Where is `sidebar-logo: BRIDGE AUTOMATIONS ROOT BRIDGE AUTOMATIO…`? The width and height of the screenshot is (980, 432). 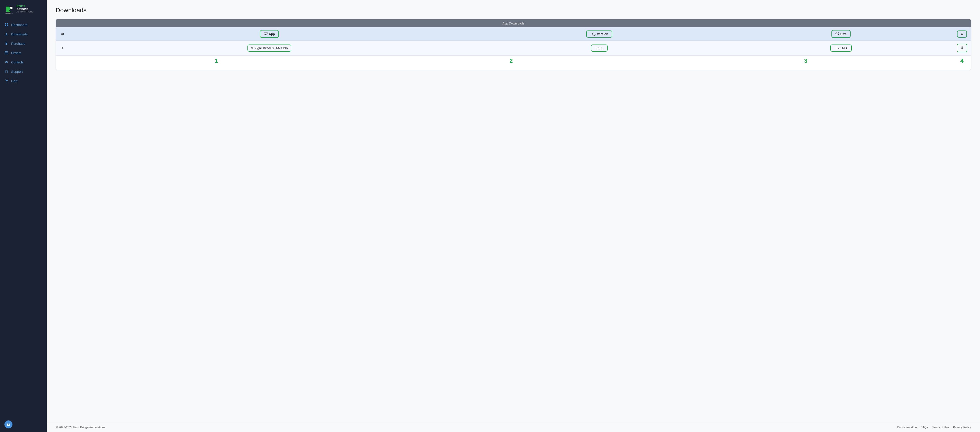 sidebar-logo: BRIDGE AUTOMATIONS ROOT BRIDGE AUTOMATIO… is located at coordinates (24, 9).